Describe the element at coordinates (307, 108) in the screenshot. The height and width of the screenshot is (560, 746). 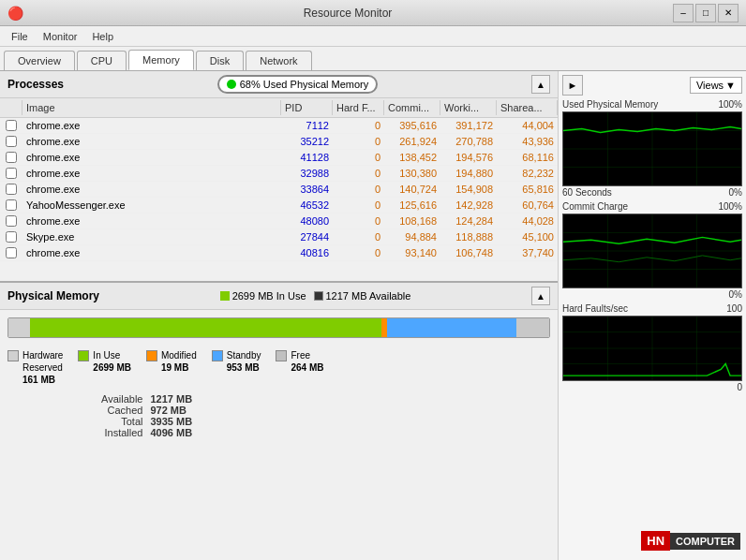
I see `col-pid: PID` at that location.